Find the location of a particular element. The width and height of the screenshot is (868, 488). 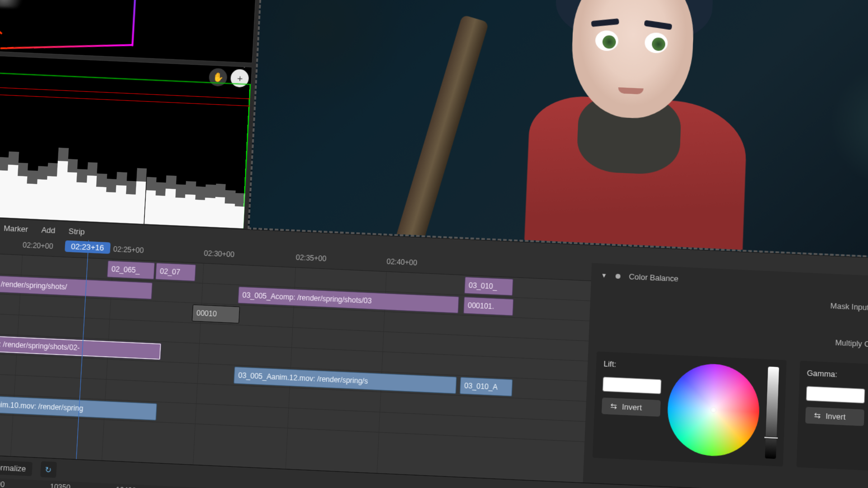

gamma-invert-button: ⇆ Invert is located at coordinates (835, 417).